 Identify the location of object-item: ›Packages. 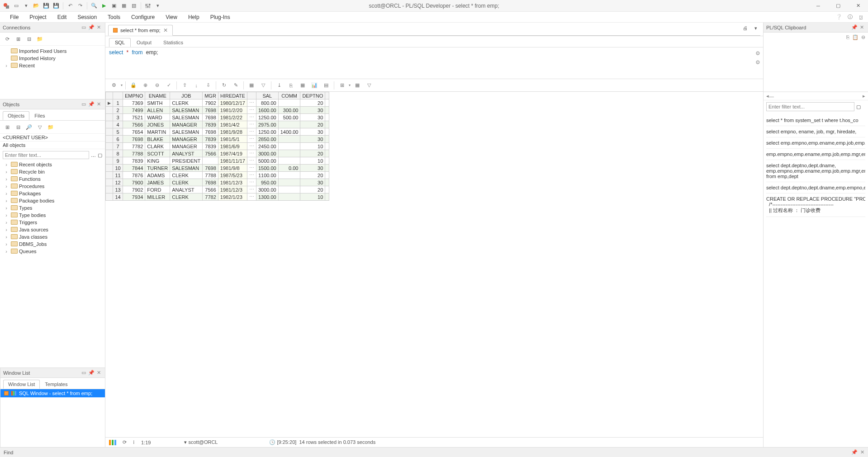
(52, 193).